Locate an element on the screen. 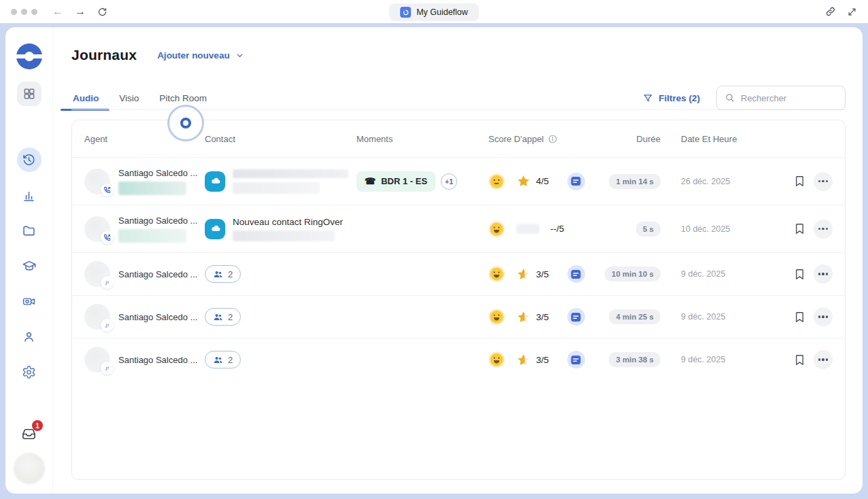 Image resolution: width=868 pixels, height=499 pixels. sidebar-item-library is located at coordinates (29, 230).